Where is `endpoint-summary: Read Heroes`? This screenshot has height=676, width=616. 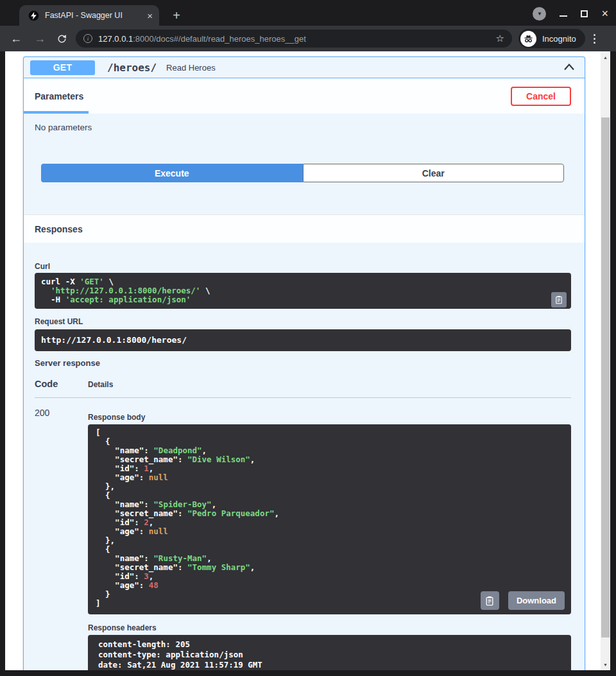
endpoint-summary: Read Heroes is located at coordinates (191, 68).